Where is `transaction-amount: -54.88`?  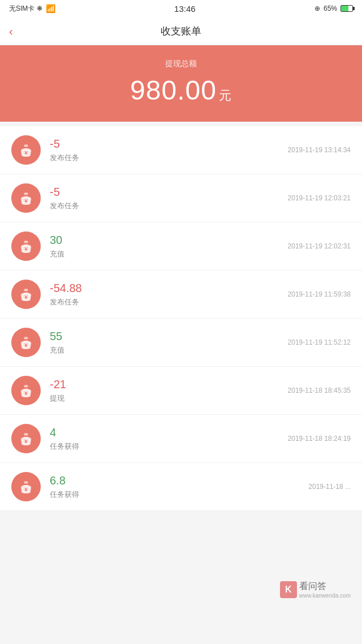
transaction-amount: -54.88 is located at coordinates (169, 289).